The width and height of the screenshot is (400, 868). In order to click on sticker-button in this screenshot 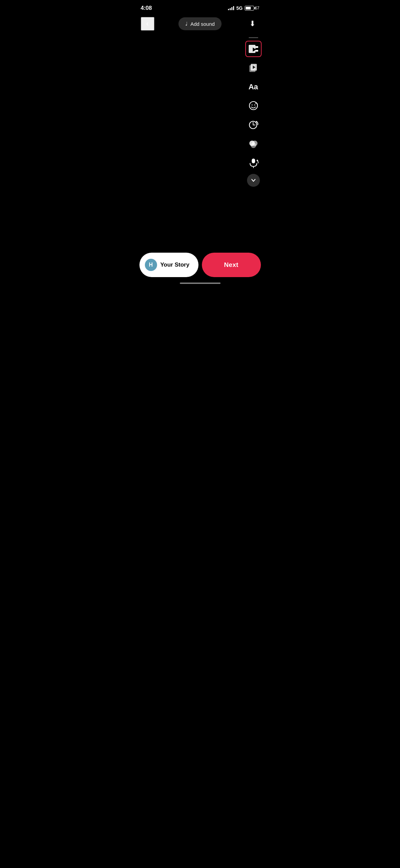, I will do `click(253, 106)`.